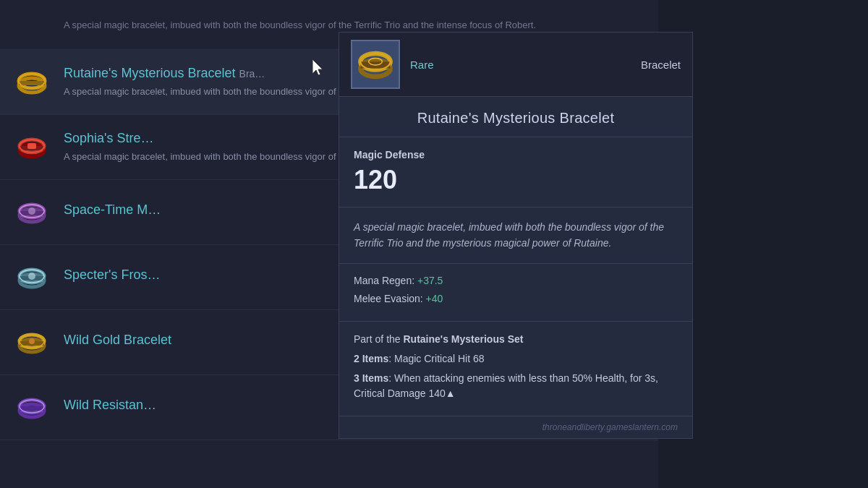 This screenshot has width=868, height=488. I want to click on item-info-top: A special magic bracelet, imbued with bo…, so click(354, 25).